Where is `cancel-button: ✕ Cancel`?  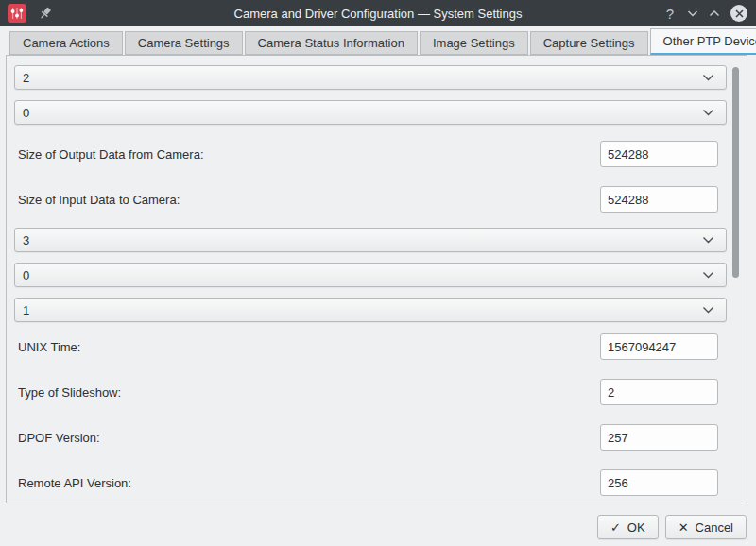 cancel-button: ✕ Cancel is located at coordinates (706, 527).